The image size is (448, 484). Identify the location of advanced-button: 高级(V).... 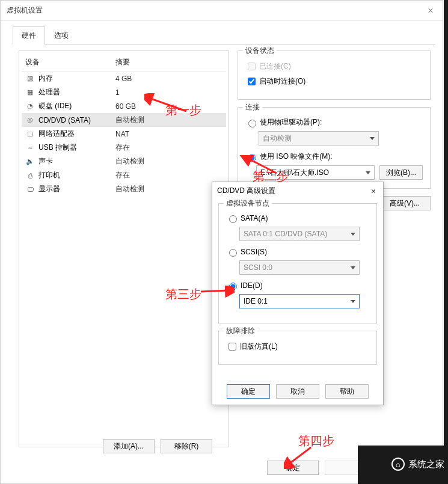
(405, 203).